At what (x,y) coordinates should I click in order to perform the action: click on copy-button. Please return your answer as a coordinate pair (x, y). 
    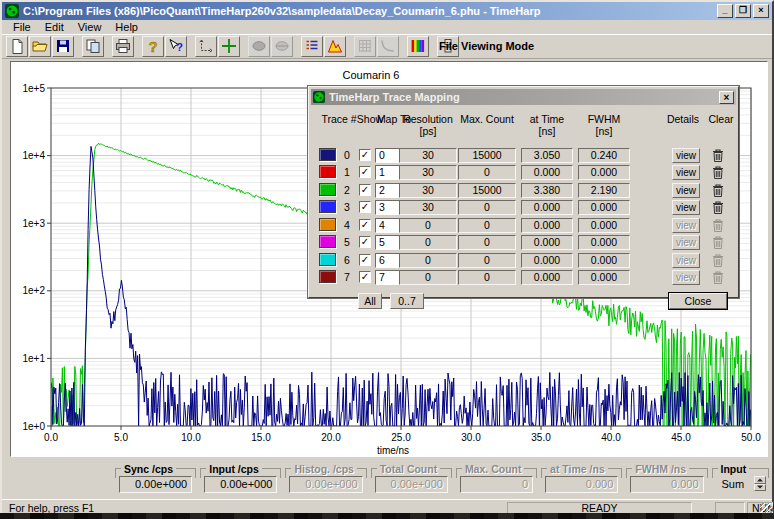
    Looking at the image, I should click on (93, 46).